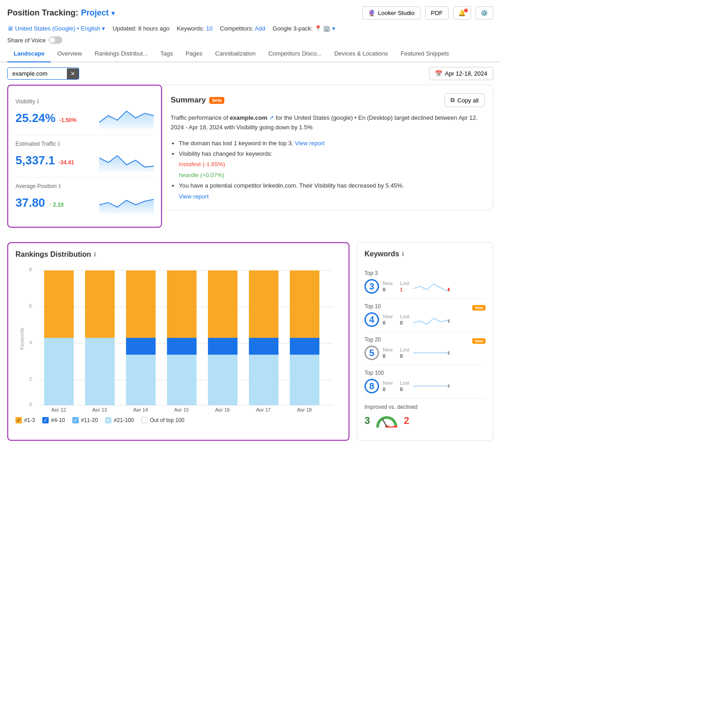 The width and height of the screenshot is (728, 718). What do you see at coordinates (425, 382) in the screenshot?
I see `top100-row: Top 100 8 New 0 Lost 0` at bounding box center [425, 382].